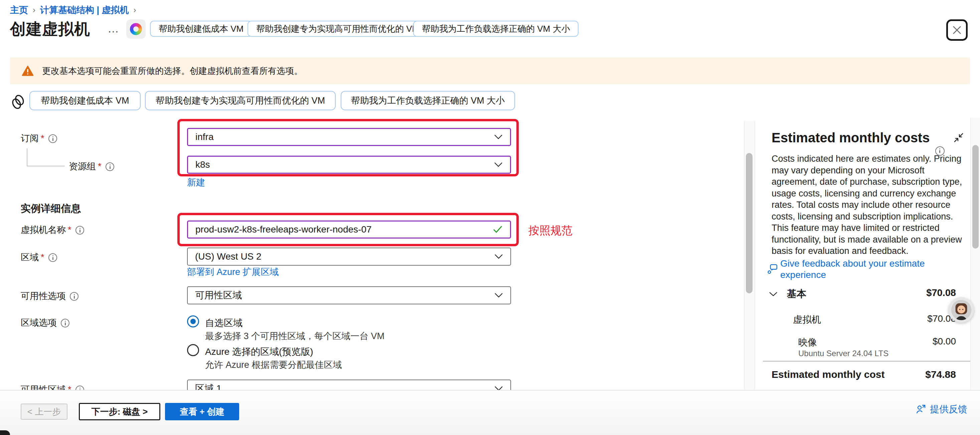  Describe the element at coordinates (869, 205) in the screenshot. I see `costs-disclaimer: Costs indicated here are estimates only.…` at that location.